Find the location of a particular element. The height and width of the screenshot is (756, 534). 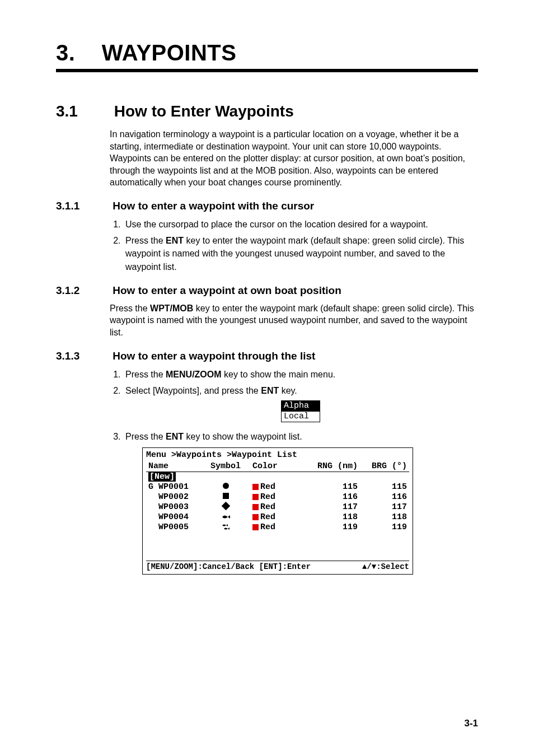

col-name: Name is located at coordinates (174, 467).